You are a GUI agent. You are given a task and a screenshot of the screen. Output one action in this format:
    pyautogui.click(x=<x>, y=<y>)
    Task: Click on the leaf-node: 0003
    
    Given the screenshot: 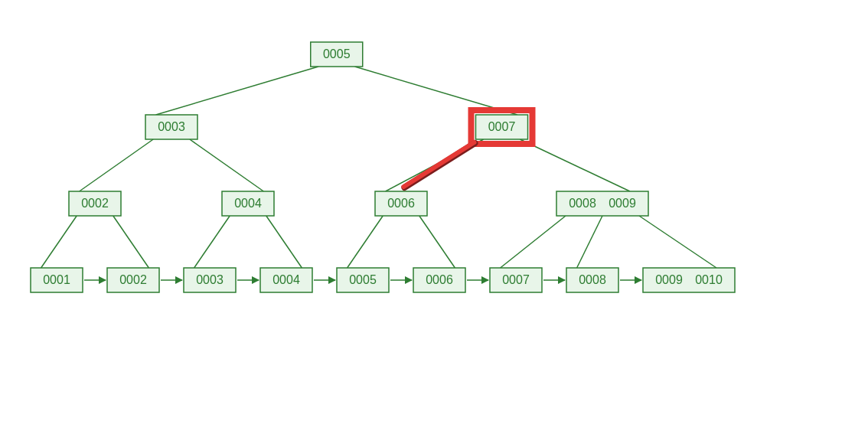 What is the action you would take?
    pyautogui.click(x=210, y=280)
    